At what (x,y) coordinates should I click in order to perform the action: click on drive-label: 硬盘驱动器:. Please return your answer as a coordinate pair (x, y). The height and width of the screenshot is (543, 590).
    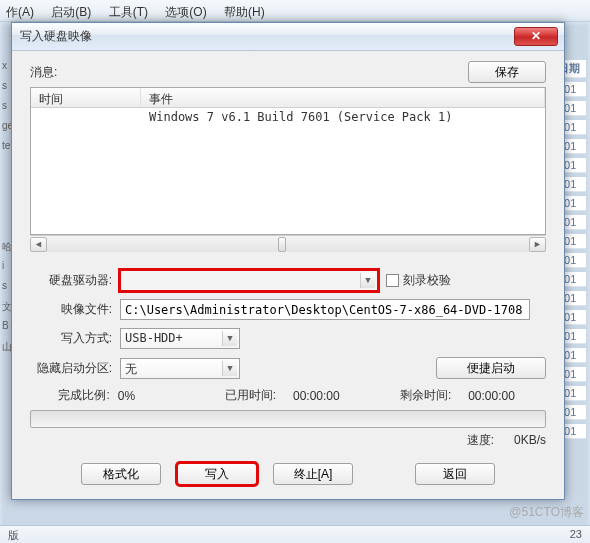
    Looking at the image, I should click on (75, 280).